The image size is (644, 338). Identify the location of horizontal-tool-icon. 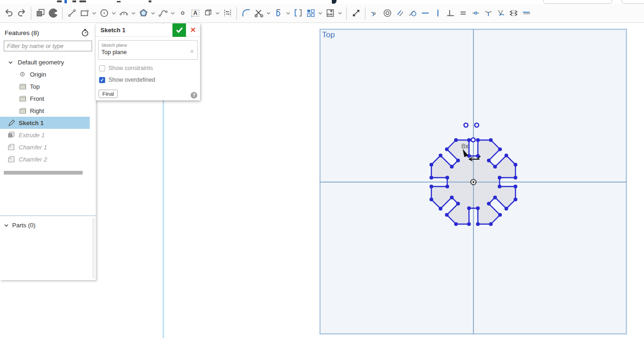
(425, 13).